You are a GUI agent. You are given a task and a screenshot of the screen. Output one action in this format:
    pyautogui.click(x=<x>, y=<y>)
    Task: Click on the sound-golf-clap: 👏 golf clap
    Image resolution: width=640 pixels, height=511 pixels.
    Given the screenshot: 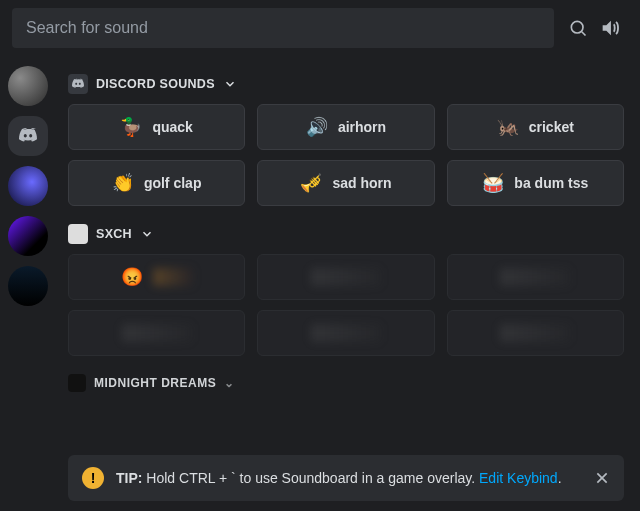 What is the action you would take?
    pyautogui.click(x=156, y=183)
    